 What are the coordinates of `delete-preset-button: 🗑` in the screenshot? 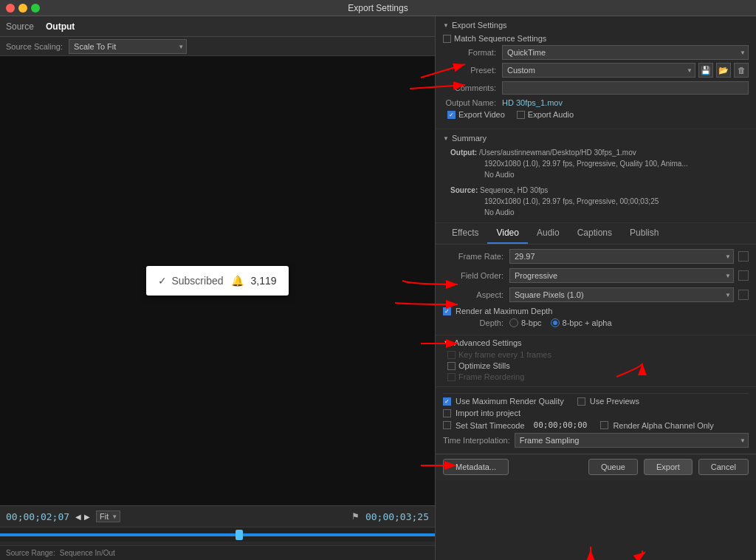 It's located at (741, 70).